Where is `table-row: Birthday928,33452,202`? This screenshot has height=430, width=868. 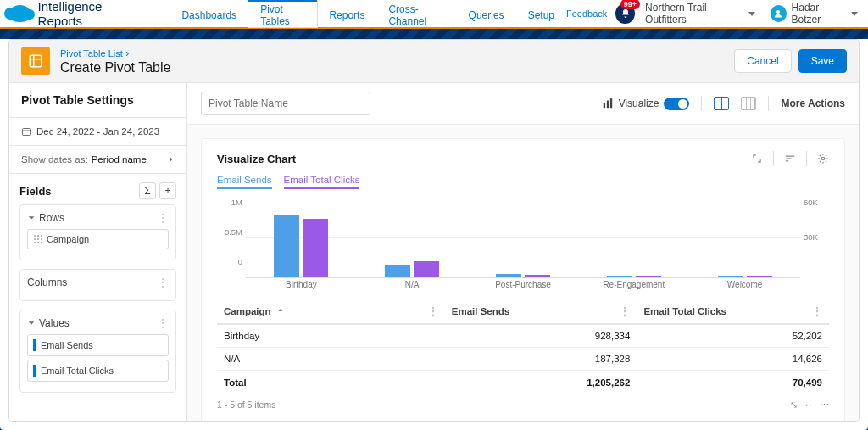 table-row: Birthday928,33452,202 is located at coordinates (523, 336).